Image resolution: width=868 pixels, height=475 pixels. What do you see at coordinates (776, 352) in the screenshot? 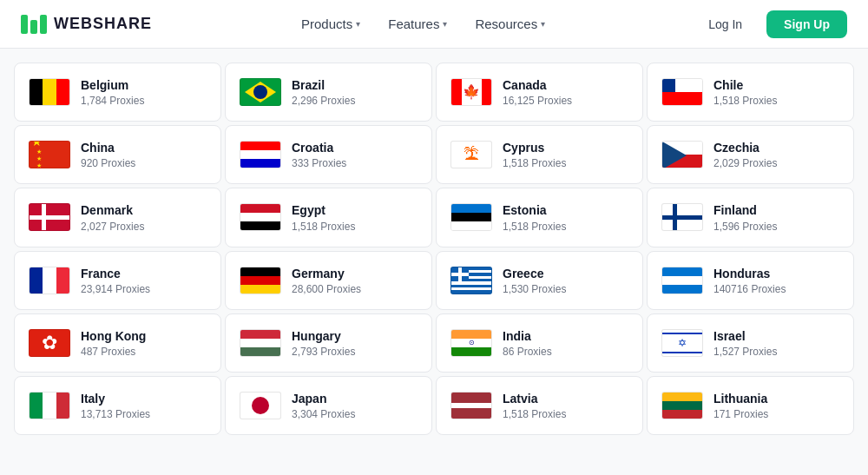
I see `country-proxies-il: 1,527 Proxies` at bounding box center [776, 352].